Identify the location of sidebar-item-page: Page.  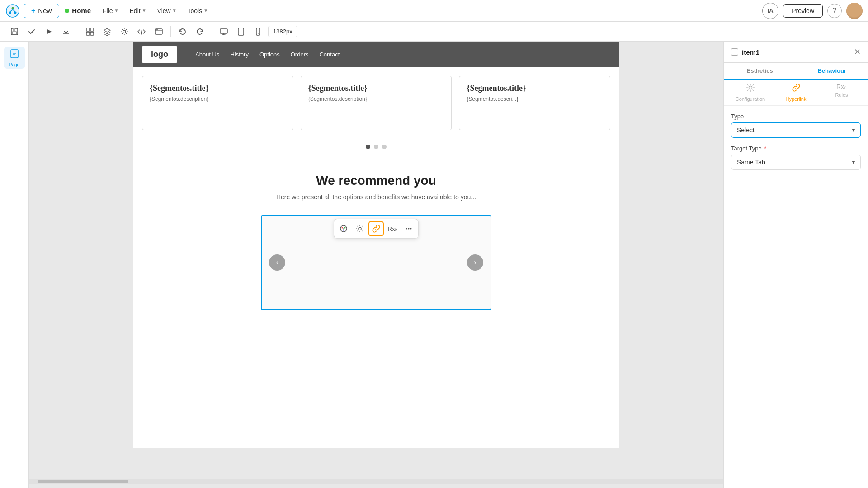
(14, 58).